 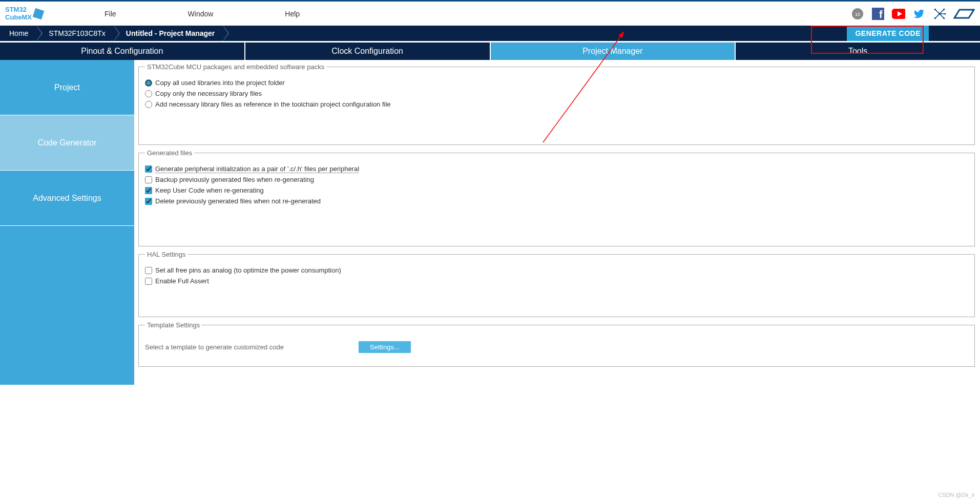 What do you see at coordinates (201, 14) in the screenshot?
I see `menu-window: Window` at bounding box center [201, 14].